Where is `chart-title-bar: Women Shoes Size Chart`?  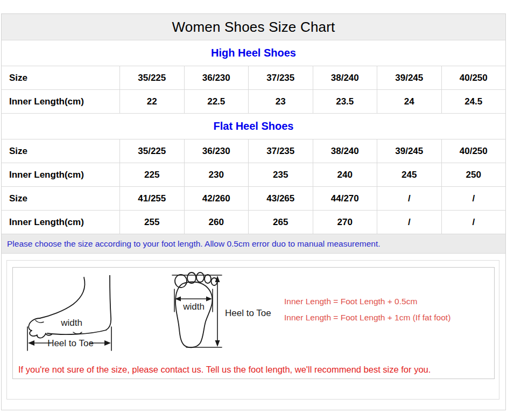 chart-title-bar: Women Shoes Size Chart is located at coordinates (254, 27).